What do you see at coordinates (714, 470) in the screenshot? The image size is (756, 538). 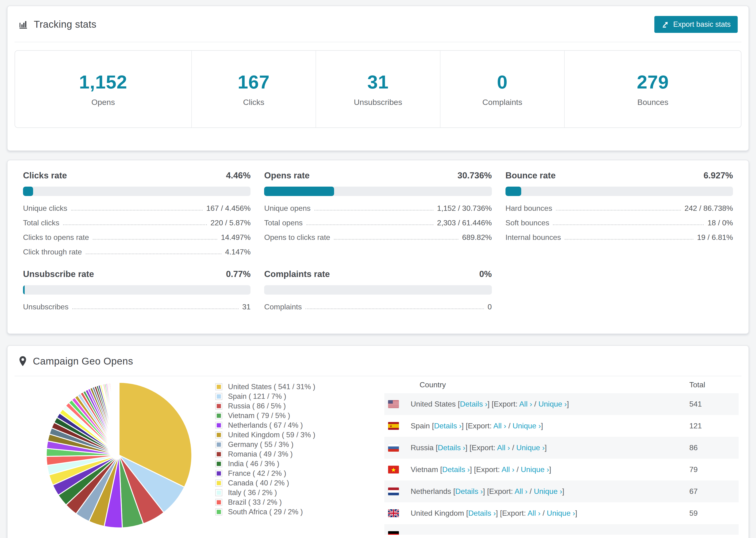 I see `total-cell: 79` at bounding box center [714, 470].